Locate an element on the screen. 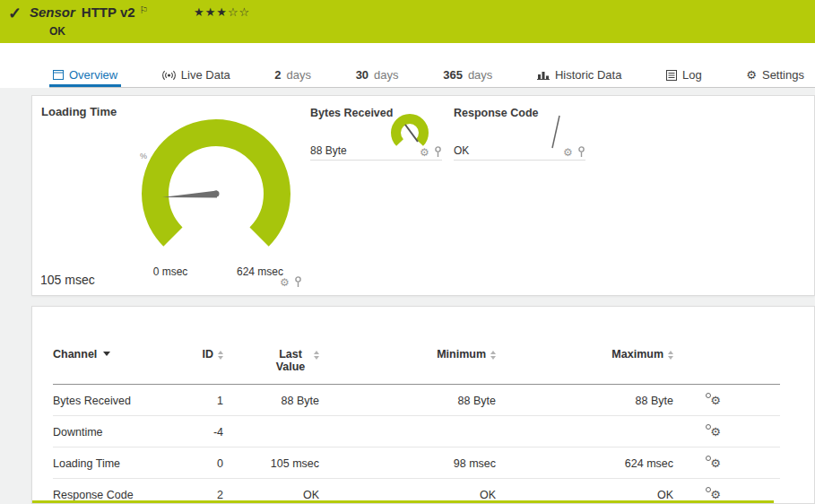 Image resolution: width=815 pixels, height=504 pixels. gauge-unit-hint: % is located at coordinates (143, 156).